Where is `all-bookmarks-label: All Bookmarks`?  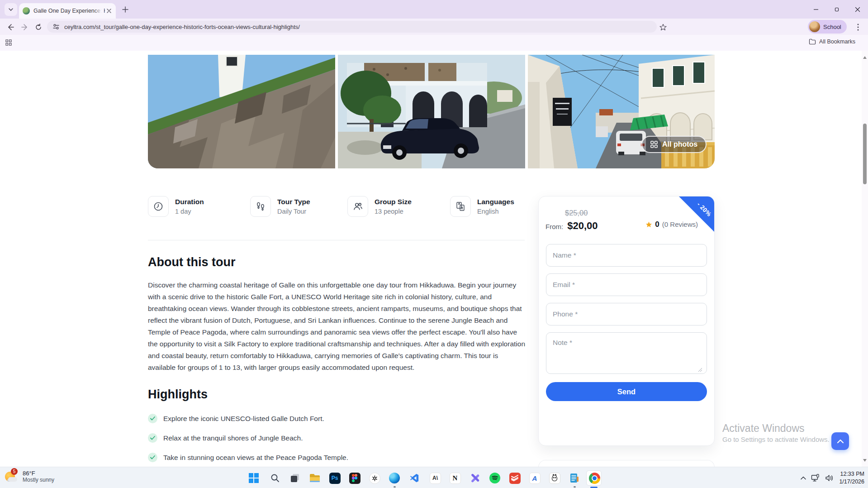 all-bookmarks-label: All Bookmarks is located at coordinates (837, 42).